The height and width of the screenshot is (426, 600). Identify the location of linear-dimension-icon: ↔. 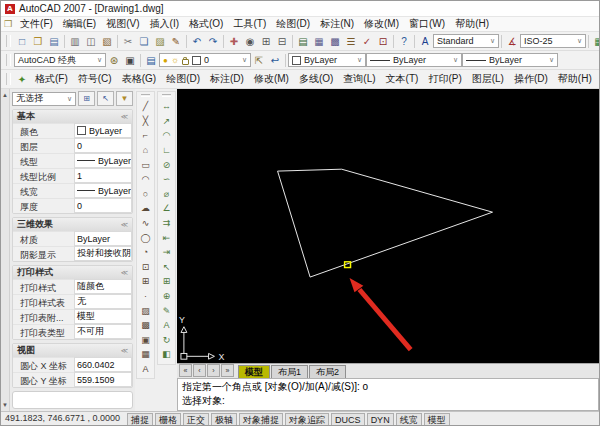
(166, 106).